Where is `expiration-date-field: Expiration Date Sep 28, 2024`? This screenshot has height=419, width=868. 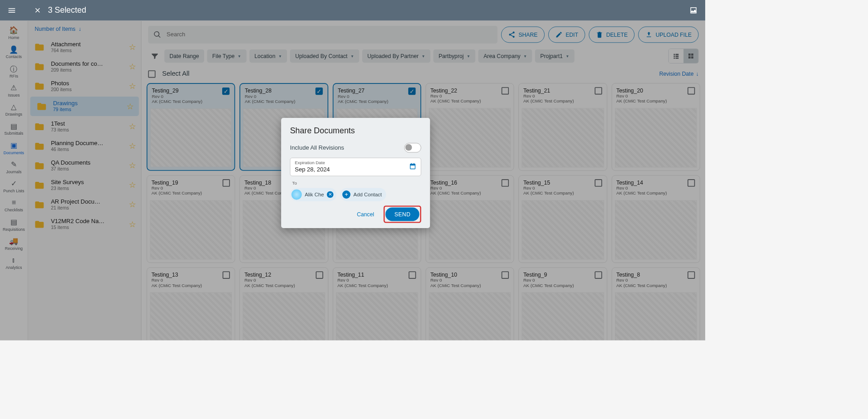 expiration-date-field: Expiration Date Sep 28, 2024 is located at coordinates (356, 167).